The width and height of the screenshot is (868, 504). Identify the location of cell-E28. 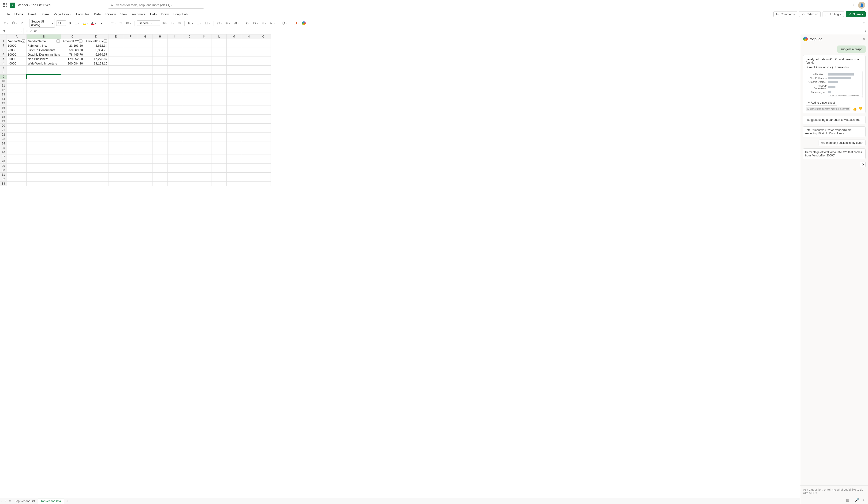
(116, 161).